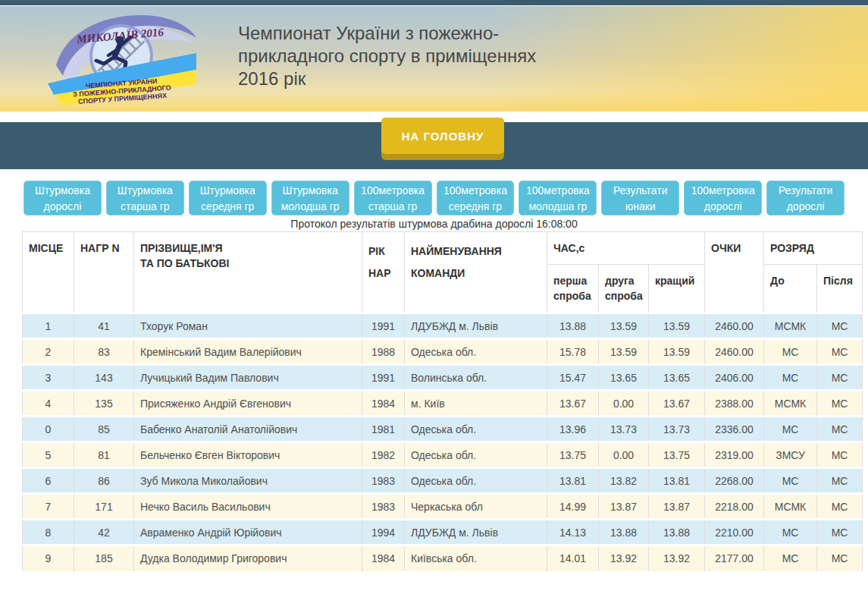  What do you see at coordinates (573, 455) in the screenshot?
I see `cell-attempt1: 13.75` at bounding box center [573, 455].